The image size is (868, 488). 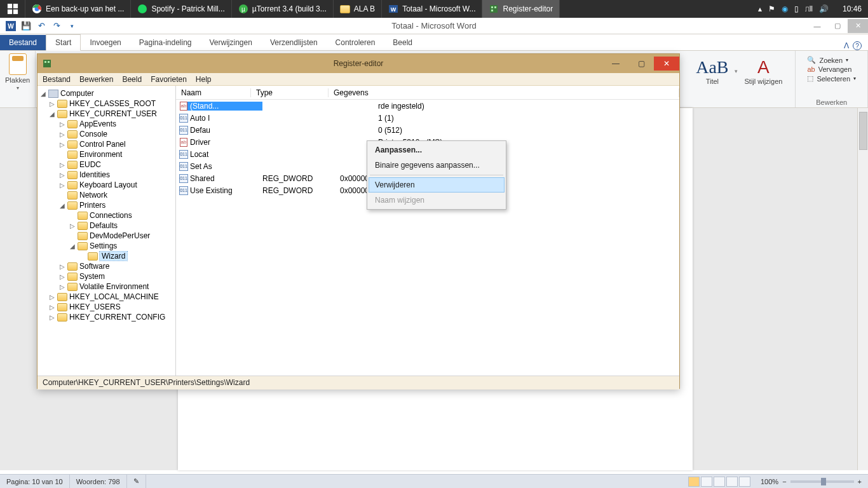 What do you see at coordinates (57, 79) in the screenshot?
I see `menu-bestand: Bestand` at bounding box center [57, 79].